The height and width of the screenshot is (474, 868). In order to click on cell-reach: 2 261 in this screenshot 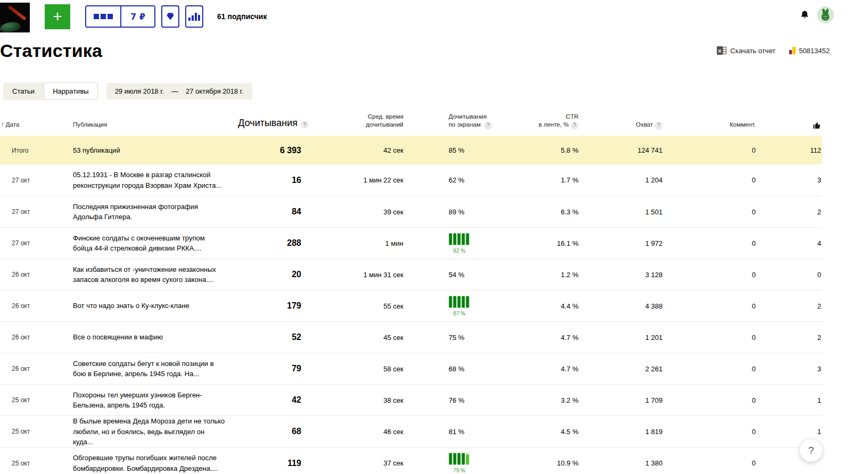, I will do `click(621, 369)`.